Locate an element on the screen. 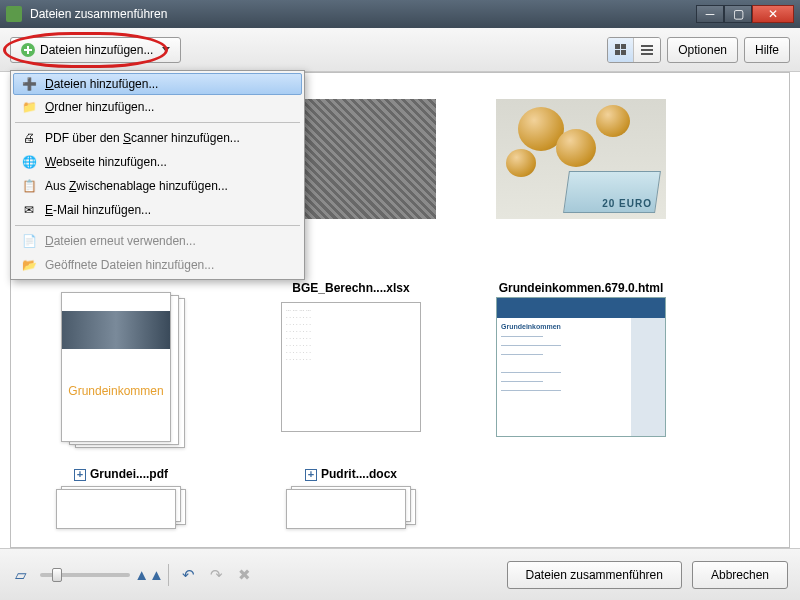  app-icon is located at coordinates (14, 14).